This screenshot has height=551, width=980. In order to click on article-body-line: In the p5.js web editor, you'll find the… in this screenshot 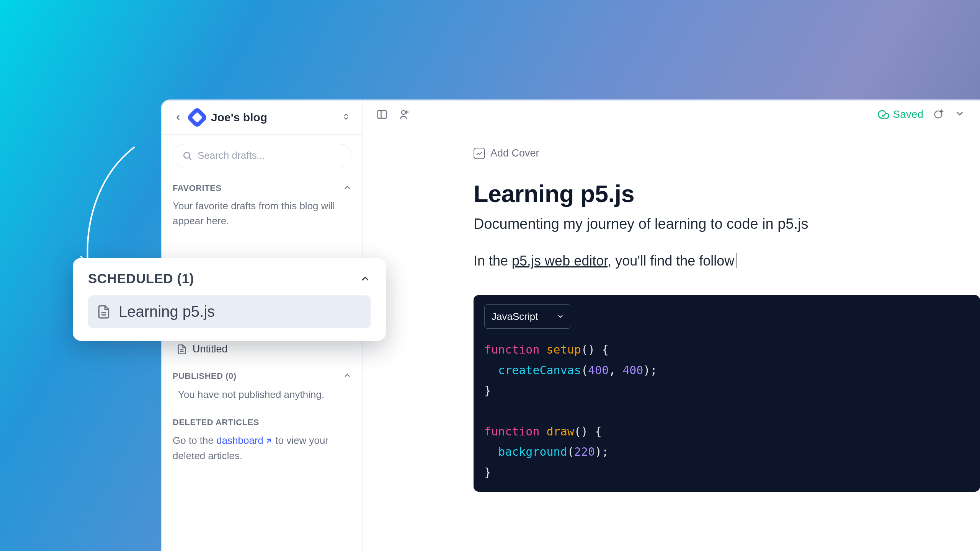, I will do `click(727, 261)`.